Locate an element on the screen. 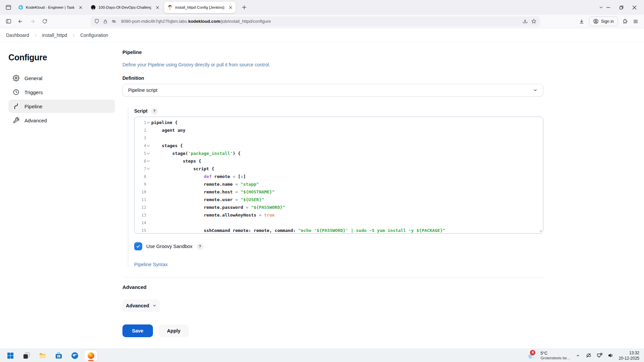  import-icon is located at coordinates (525, 21).